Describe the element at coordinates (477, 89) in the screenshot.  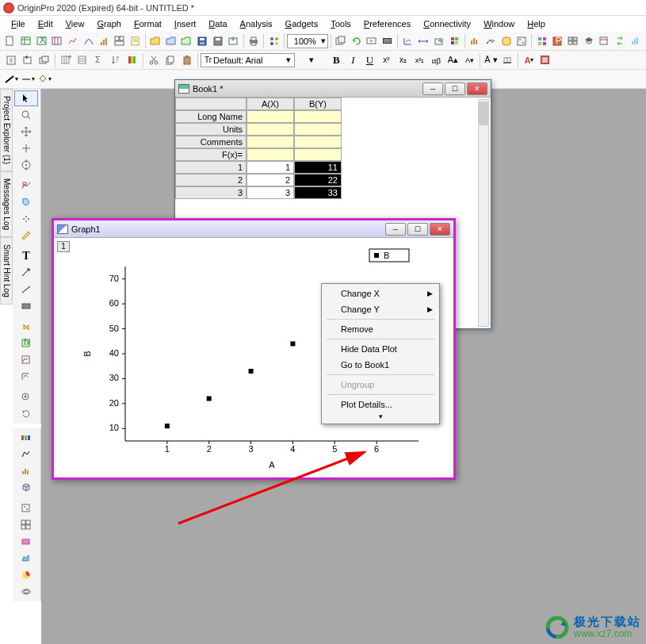
I see `close-button: ✕` at that location.